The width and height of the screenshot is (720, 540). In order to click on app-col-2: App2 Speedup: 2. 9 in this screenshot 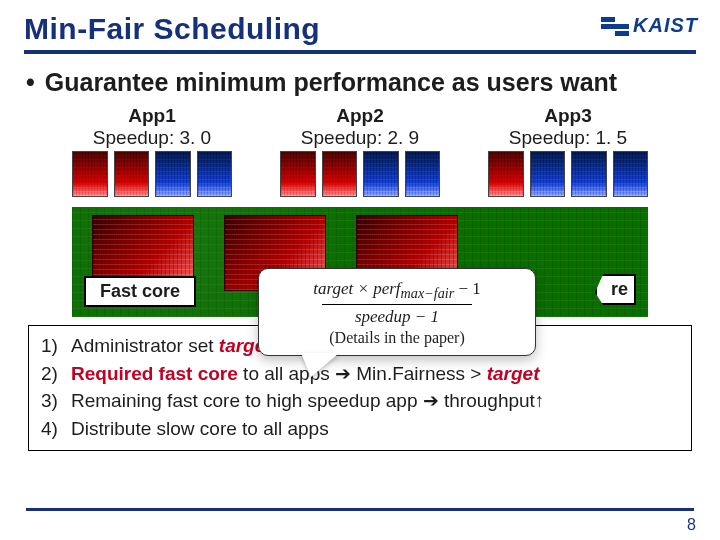, I will do `click(360, 151)`.